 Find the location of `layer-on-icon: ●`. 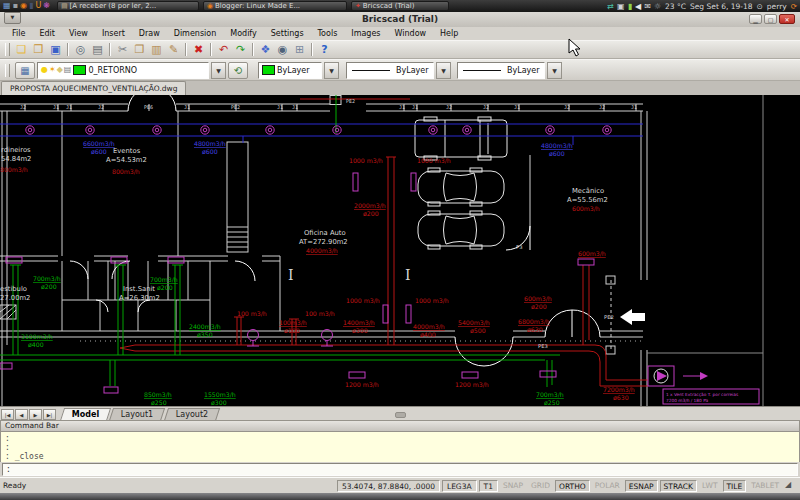

layer-on-icon: ● is located at coordinates (44, 70).